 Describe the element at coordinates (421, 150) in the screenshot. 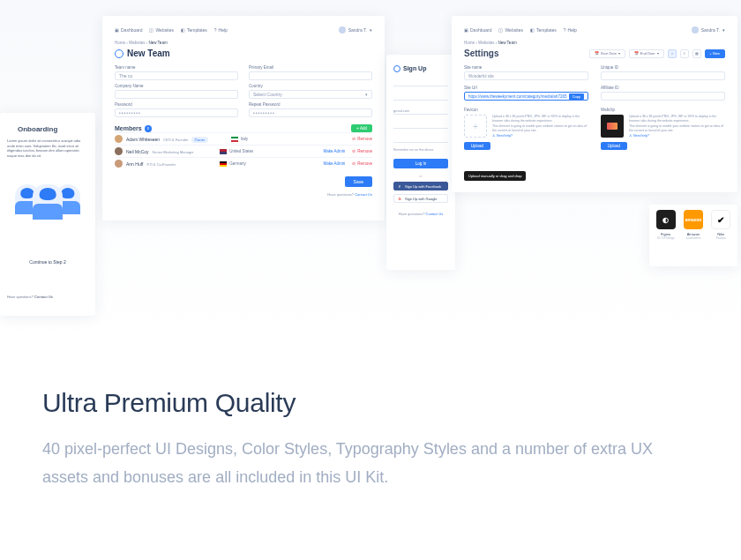

I see `remember-label: Remember me on this device` at that location.